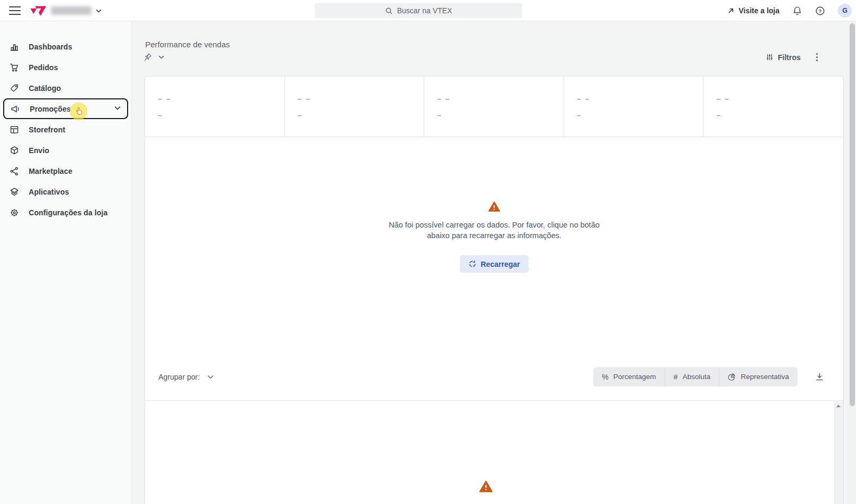  I want to click on group-toolbar: Agrupar por: % Porcentagem # Absoluta, so click(494, 377).